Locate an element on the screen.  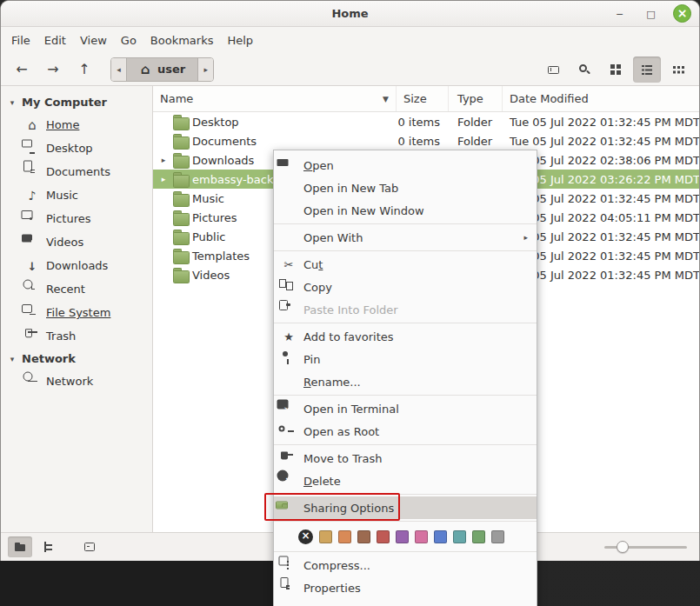
sidebar-section-label: Network is located at coordinates (49, 358).